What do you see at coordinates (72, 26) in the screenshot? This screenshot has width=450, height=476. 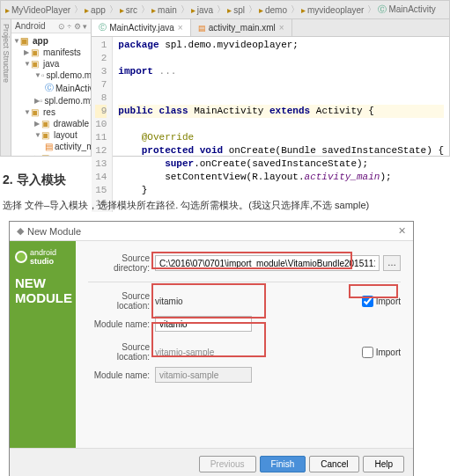 I see `tree-header-icons: ⊙ ÷ ⚙ ▾` at bounding box center [72, 26].